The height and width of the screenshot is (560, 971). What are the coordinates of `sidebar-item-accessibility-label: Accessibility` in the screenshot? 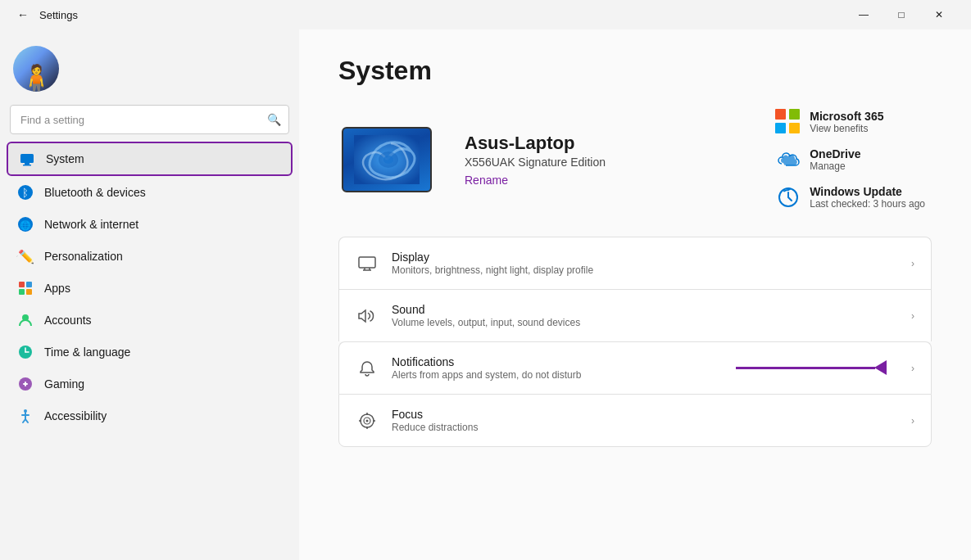 It's located at (75, 416).